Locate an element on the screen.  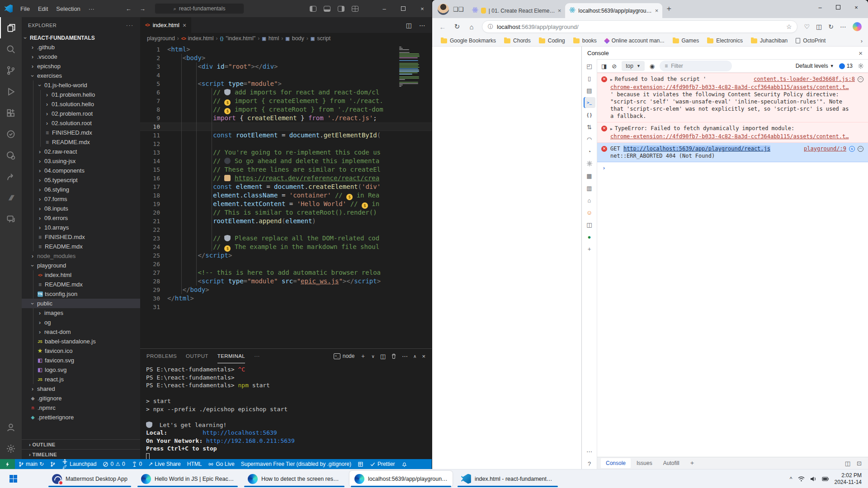
code-line: 14 // So go ahead and delete this implem… is located at coordinates (286, 161).